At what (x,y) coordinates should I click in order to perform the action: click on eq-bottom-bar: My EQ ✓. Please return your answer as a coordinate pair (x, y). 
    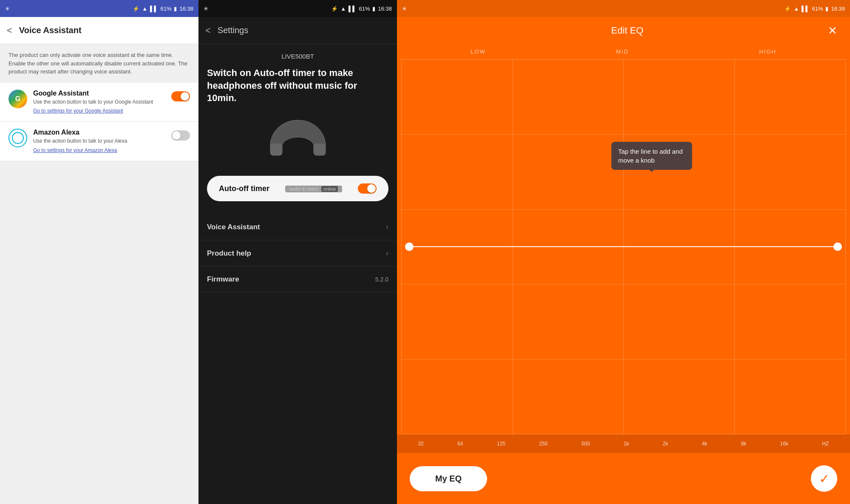
    Looking at the image, I should click on (623, 479).